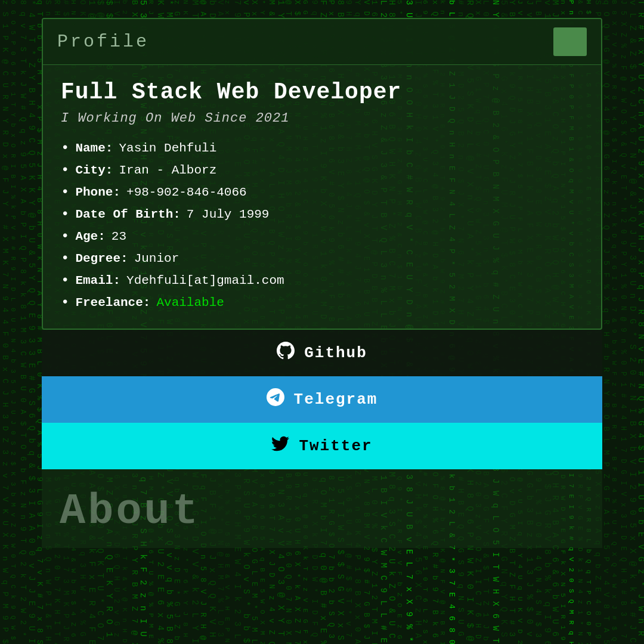 This screenshot has width=644, height=644. I want to click on telegram-button: Telegram, so click(322, 400).